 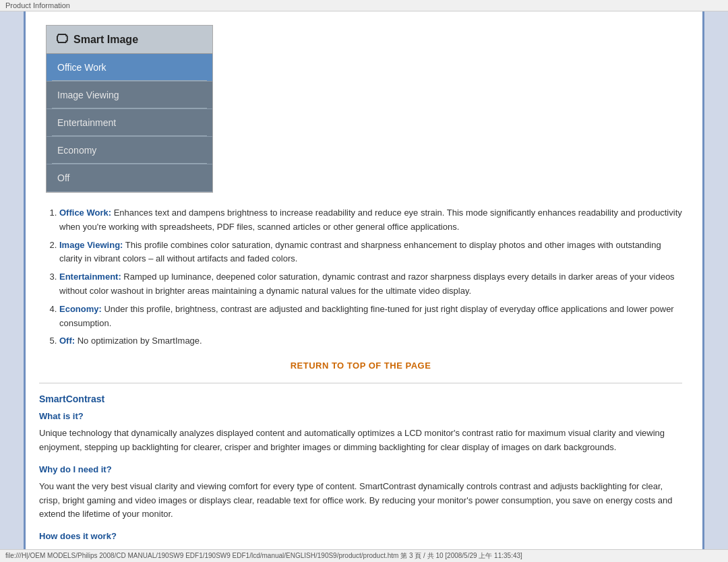 What do you see at coordinates (129, 40) in the screenshot?
I see `smart-image-header: 🖵 Smart Image` at bounding box center [129, 40].